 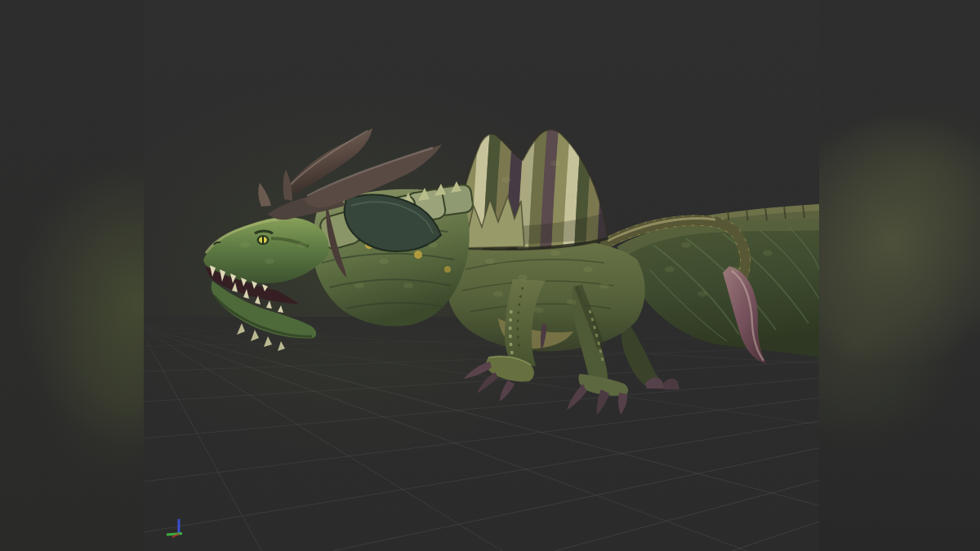 I want to click on x-axis, so click(x=175, y=535).